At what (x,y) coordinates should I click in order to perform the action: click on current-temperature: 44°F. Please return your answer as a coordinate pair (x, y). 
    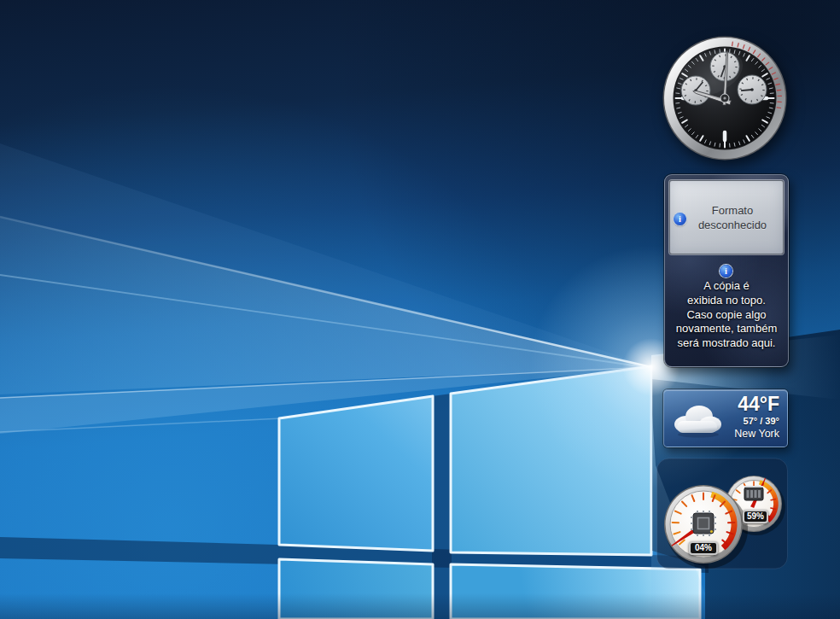
    Looking at the image, I should click on (756, 404).